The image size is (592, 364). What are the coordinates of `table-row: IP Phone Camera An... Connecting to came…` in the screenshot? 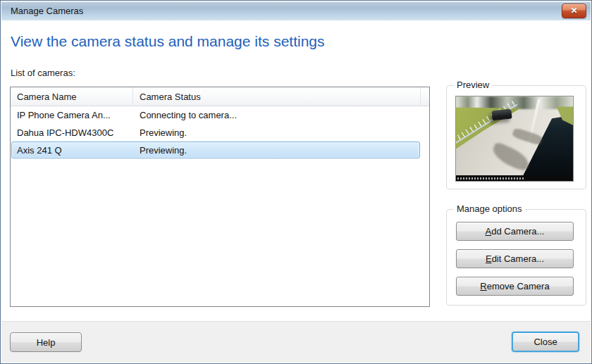 It's located at (220, 115).